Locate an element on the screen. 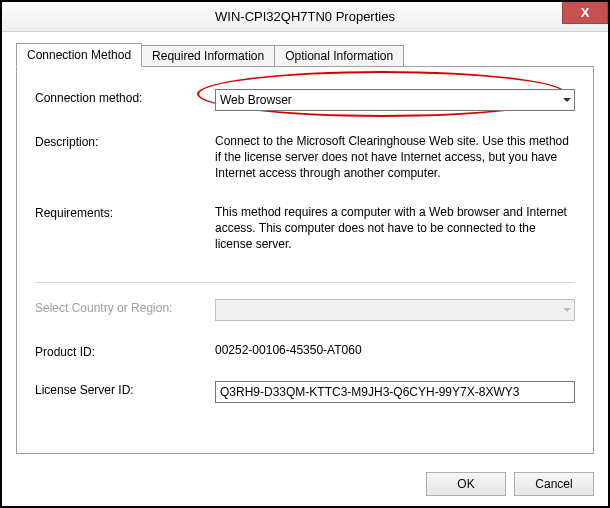 The image size is (610, 508). window-title: WIN-CPI32QH7TN0 Properties is located at coordinates (305, 16).